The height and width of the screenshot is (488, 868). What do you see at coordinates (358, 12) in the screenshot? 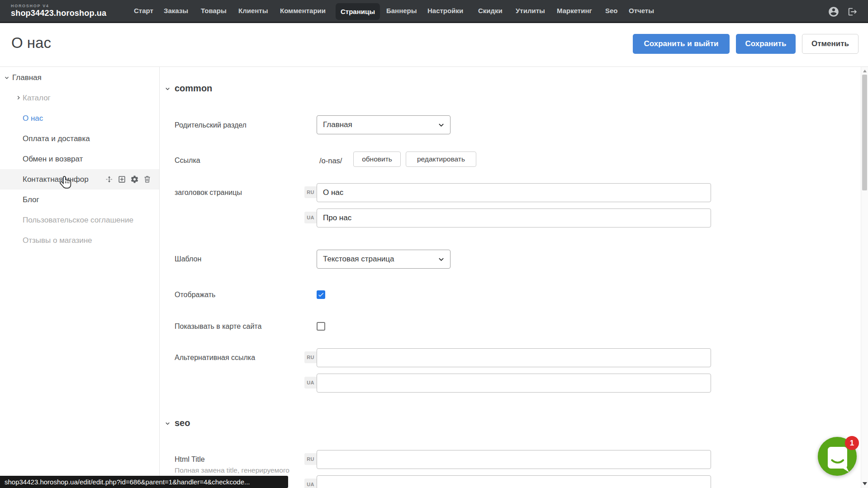
I see `nav-item-pages: Страницы` at bounding box center [358, 12].